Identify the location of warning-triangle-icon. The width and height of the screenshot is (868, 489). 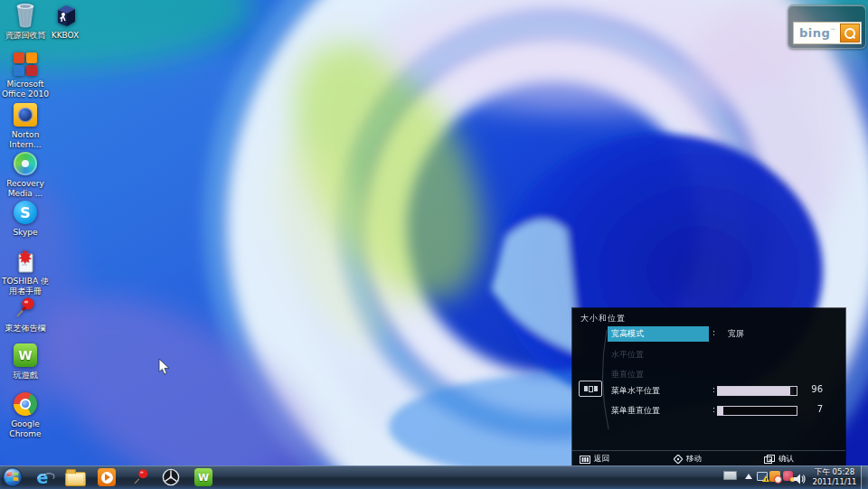
(766, 479).